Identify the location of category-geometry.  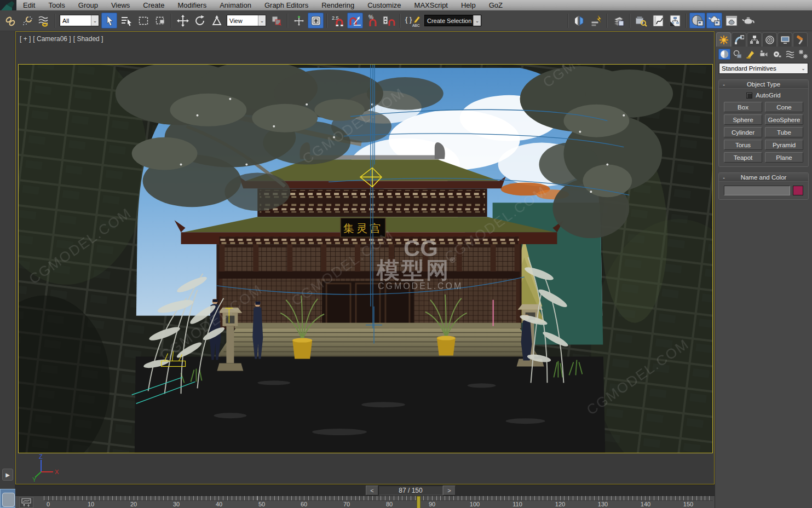
(724, 54).